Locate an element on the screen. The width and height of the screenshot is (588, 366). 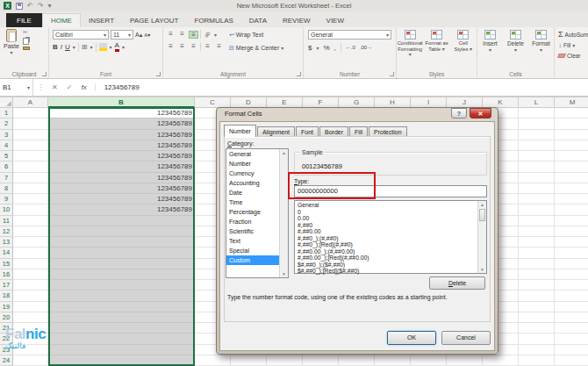
font-dialog-launcher is located at coordinates (158, 74).